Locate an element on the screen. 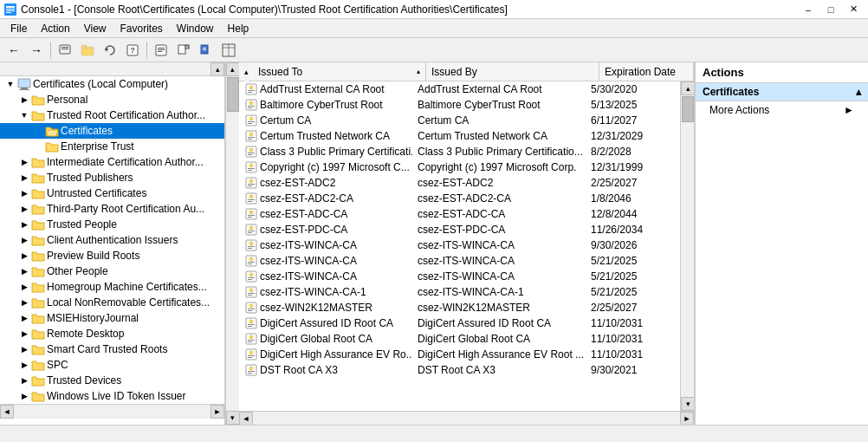 Image resolution: width=868 pixels, height=442 pixels. cert-hscroll-right: ► is located at coordinates (687, 419).